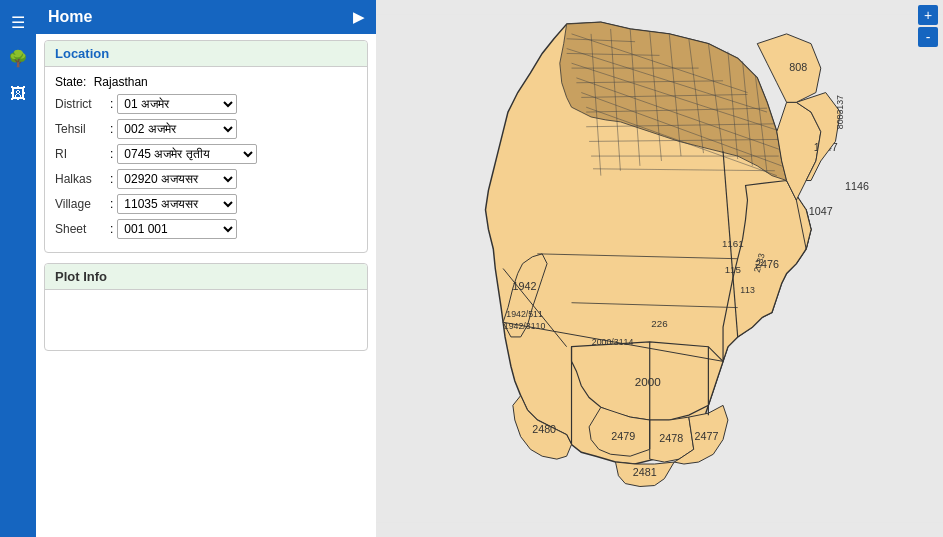 This screenshot has width=943, height=537. I want to click on plot-226-label: 226, so click(659, 324).